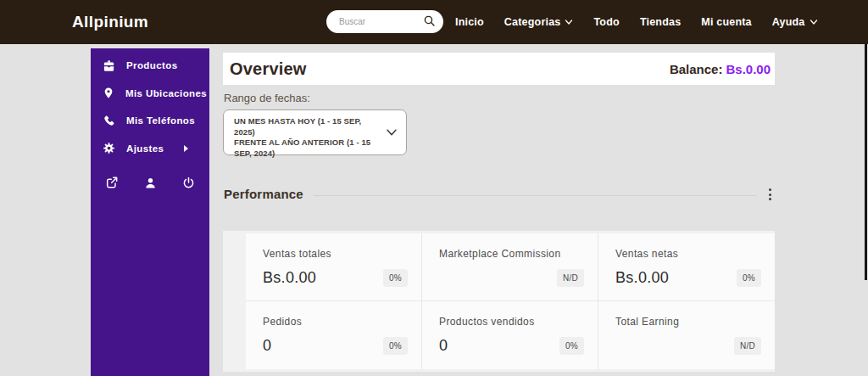 This screenshot has height=376, width=868. Describe the element at coordinates (307, 127) in the screenshot. I see `date-range-option-line1: UN MES HASTA HOY (1 - 15 SEP, 2025)` at that location.